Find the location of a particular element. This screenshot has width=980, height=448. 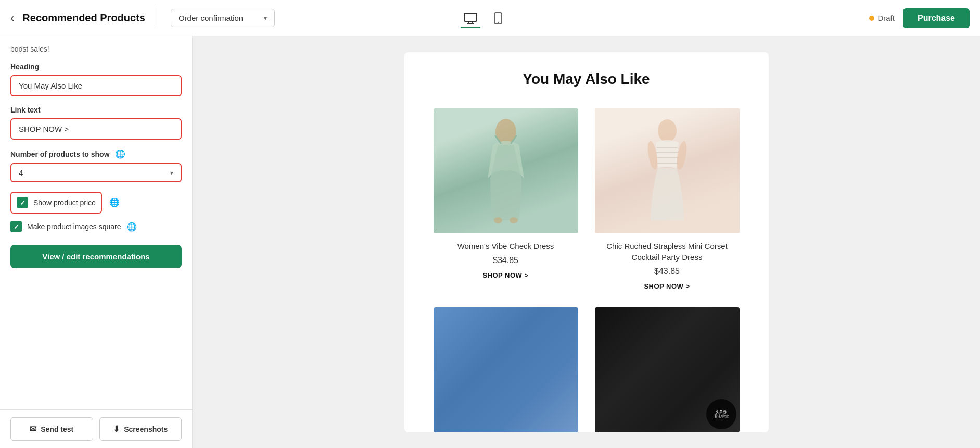

draft-dot is located at coordinates (872, 18).